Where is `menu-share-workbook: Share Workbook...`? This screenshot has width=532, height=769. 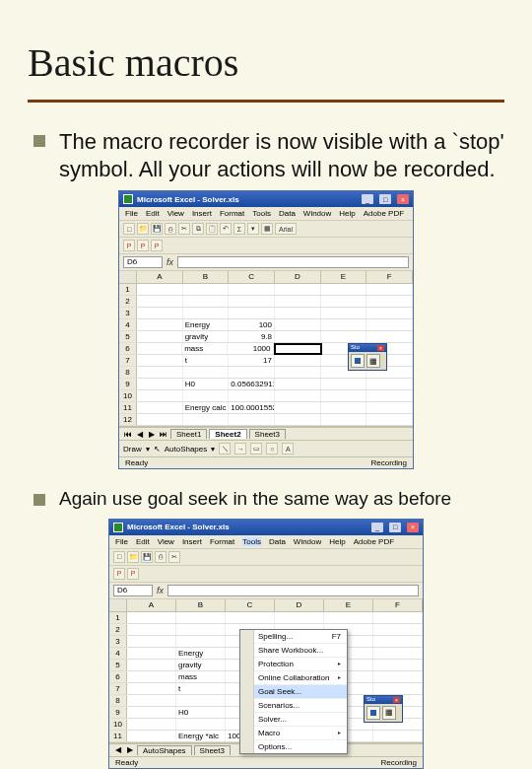 menu-share-workbook: Share Workbook... is located at coordinates (294, 651).